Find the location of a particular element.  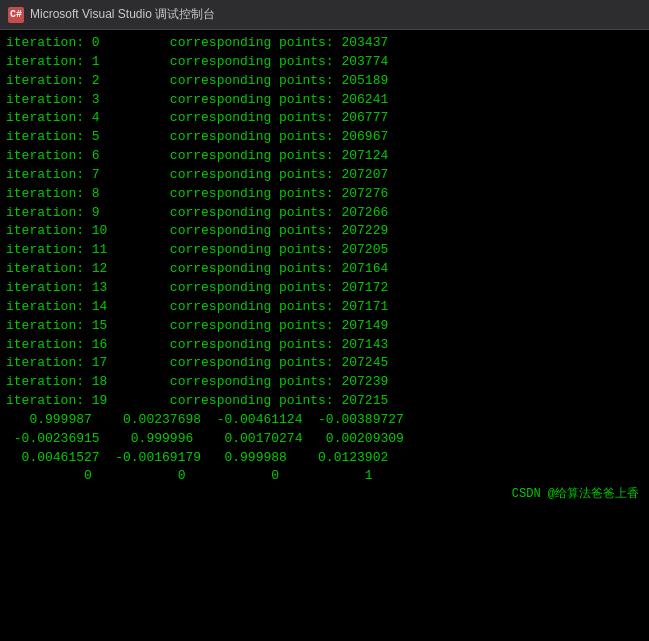

iteration-line: iteration: 9 corresponding points: 20726… is located at coordinates (324, 214).